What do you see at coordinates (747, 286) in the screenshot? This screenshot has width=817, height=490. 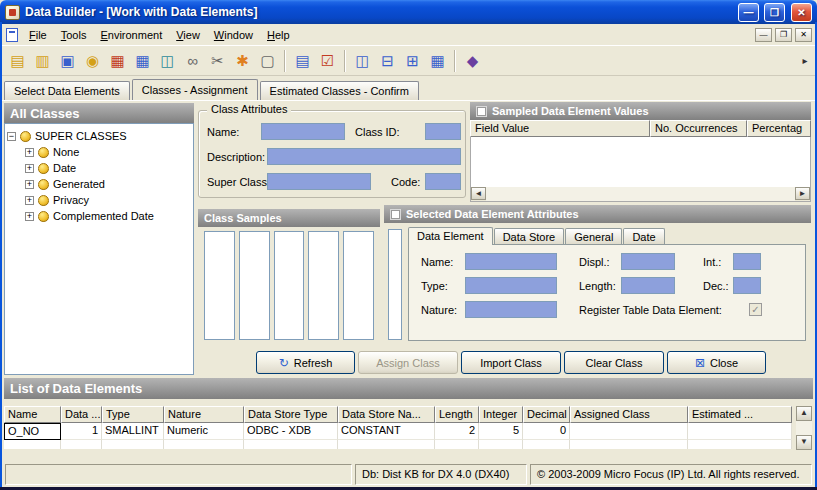 I see `element-dec-input` at bounding box center [747, 286].